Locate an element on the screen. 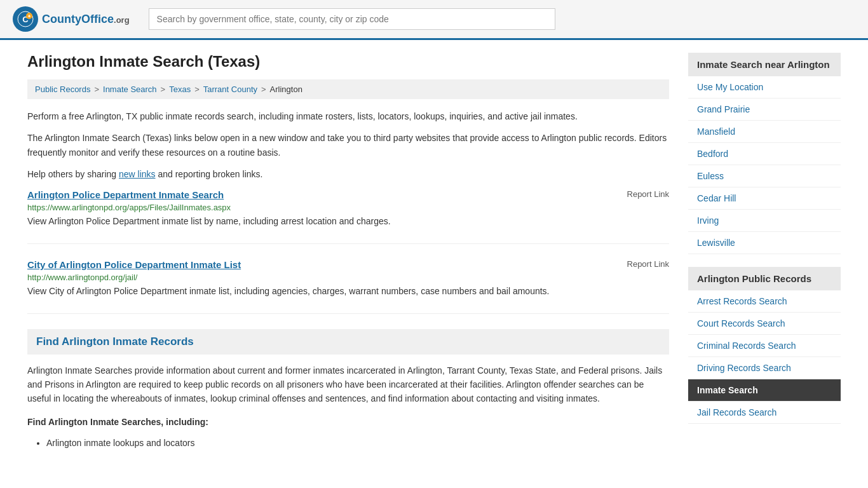 The width and height of the screenshot is (868, 488). breadcrumb-sep-2: > is located at coordinates (163, 89).